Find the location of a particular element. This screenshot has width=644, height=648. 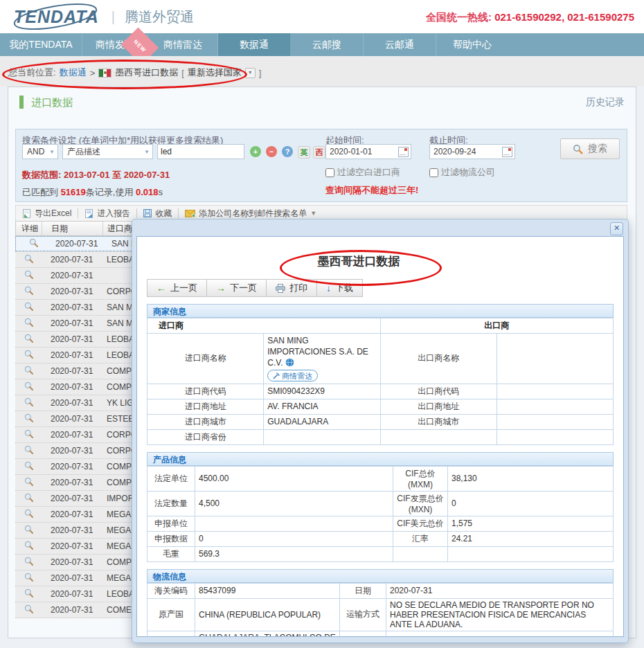

keyword-input is located at coordinates (201, 152).